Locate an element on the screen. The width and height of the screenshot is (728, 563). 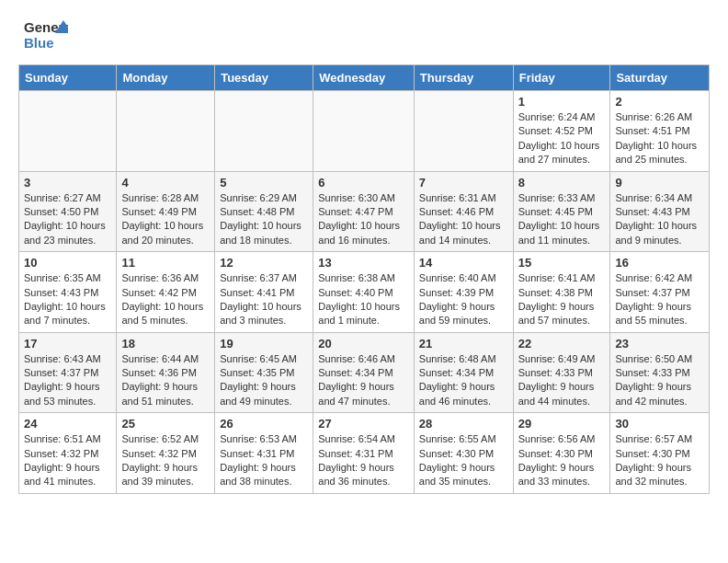
day-number: 5 is located at coordinates (264, 182).